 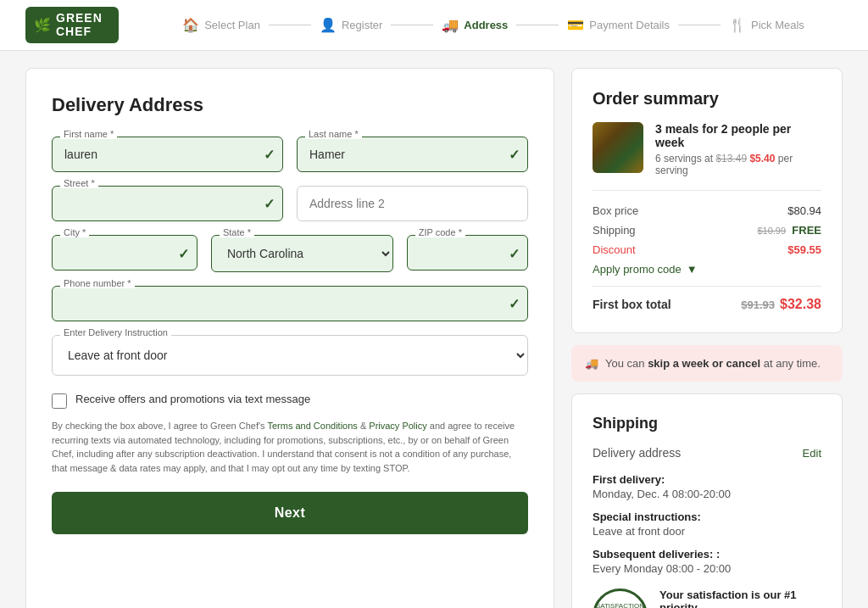 I want to click on subsequent-value: Every Monday 08:00 - 20:00, so click(x=707, y=568).